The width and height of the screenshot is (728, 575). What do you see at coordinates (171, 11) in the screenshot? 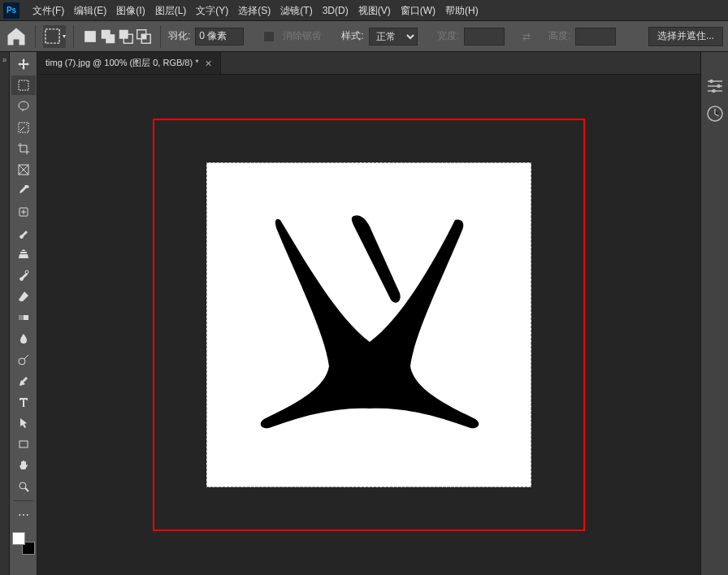
I see `menu-layer: 图层(L)` at bounding box center [171, 11].